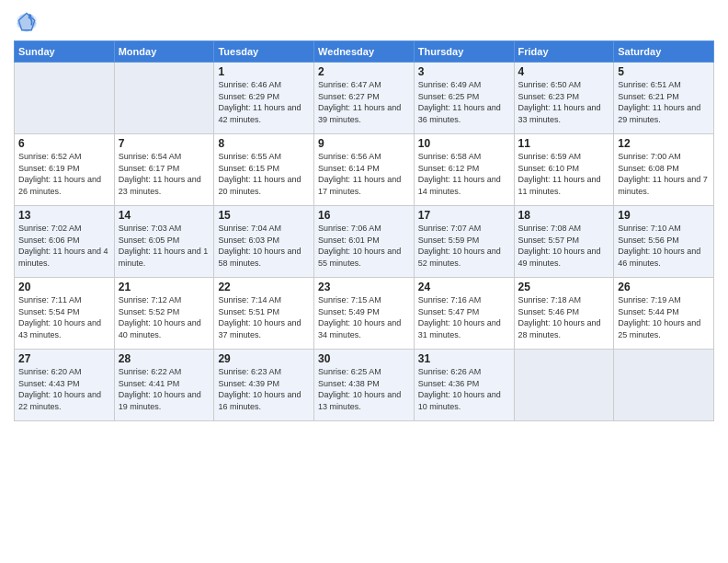 This screenshot has height=563, width=728. I want to click on calendar-day-cell: 9Sunrise: 6:56 AM Sunset: 6:14 PM Daylig…, so click(364, 170).